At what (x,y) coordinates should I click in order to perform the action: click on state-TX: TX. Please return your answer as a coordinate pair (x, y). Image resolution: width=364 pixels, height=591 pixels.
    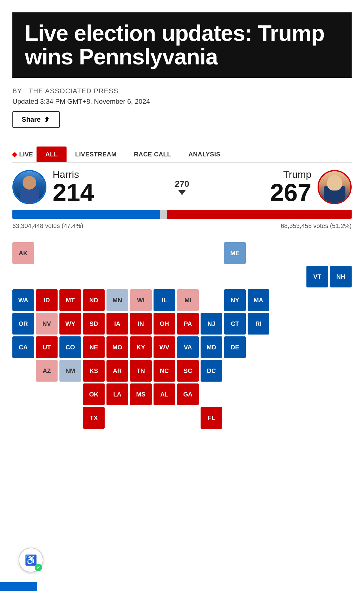
    Looking at the image, I should click on (94, 418).